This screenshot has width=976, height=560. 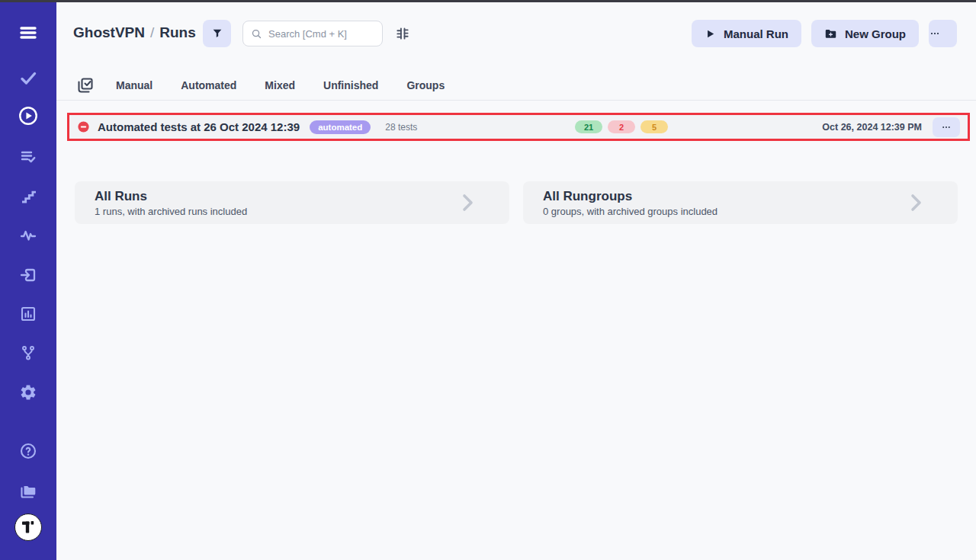 I want to click on list-check-icon, so click(x=28, y=157).